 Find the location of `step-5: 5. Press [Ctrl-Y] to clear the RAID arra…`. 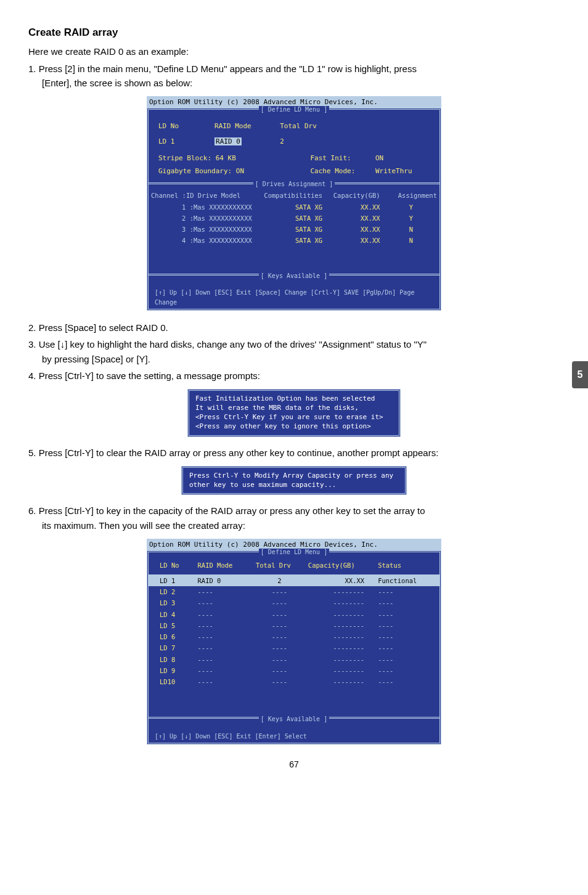

step-5: 5. Press [Ctrl-Y] to clear the RAID arra… is located at coordinates (294, 452).